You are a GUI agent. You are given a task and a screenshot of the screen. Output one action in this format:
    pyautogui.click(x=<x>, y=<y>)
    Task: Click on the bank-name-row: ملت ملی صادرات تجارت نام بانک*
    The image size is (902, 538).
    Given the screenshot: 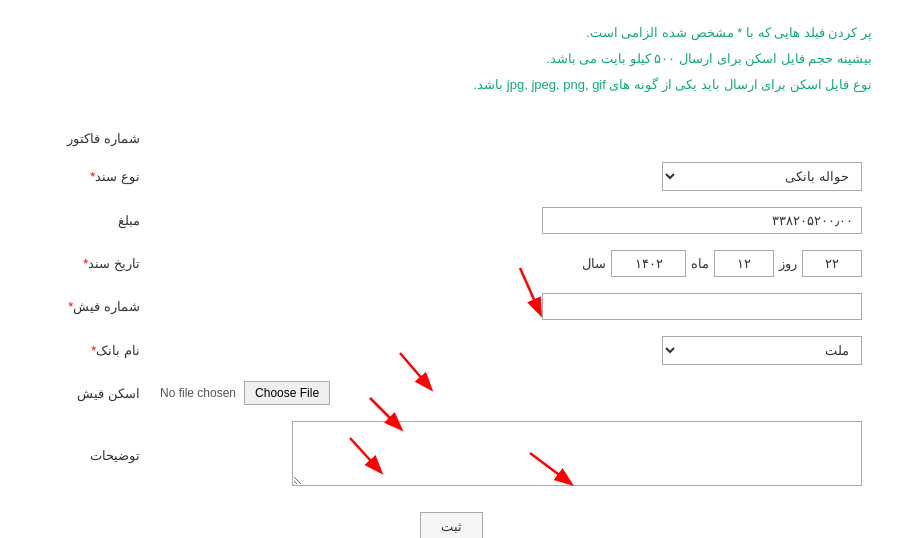 What is the action you would take?
    pyautogui.click(x=451, y=350)
    